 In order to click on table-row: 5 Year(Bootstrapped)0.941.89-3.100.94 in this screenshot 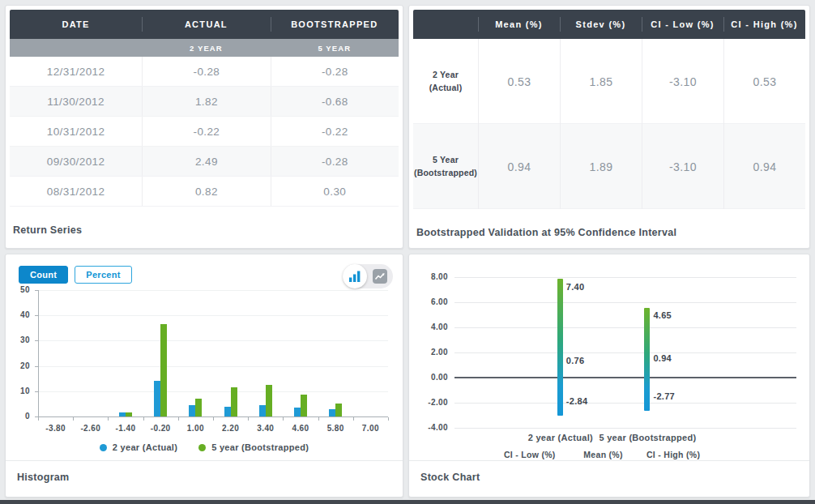, I will do `click(609, 167)`.